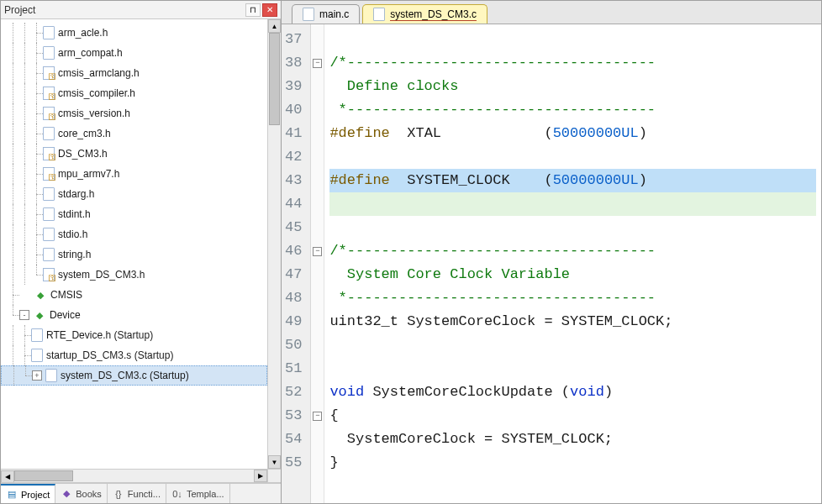 Image resolution: width=822 pixels, height=504 pixels. I want to click on code-token: *, so click(338, 297).